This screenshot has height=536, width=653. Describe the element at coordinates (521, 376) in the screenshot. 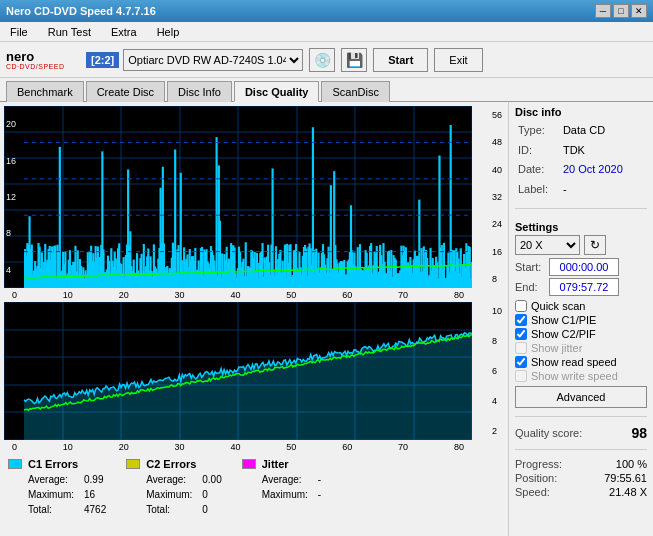

I see `show-write-speed-checkbox` at that location.